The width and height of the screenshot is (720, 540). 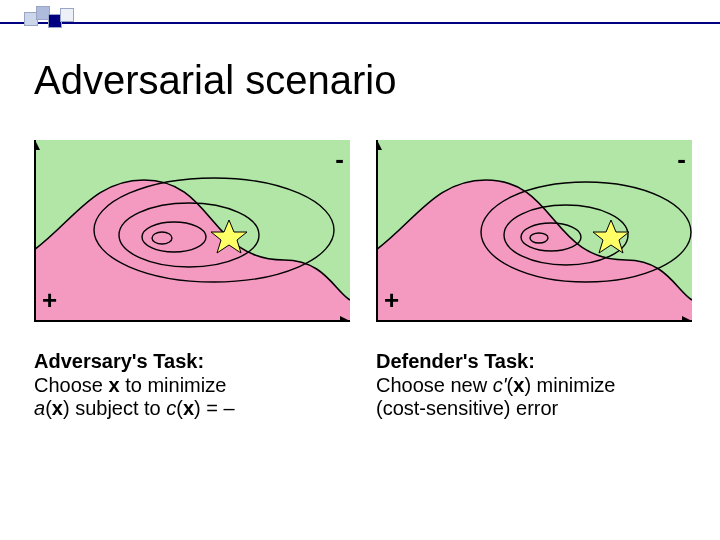 I want to click on t: ) subject to, so click(x=114, y=408).